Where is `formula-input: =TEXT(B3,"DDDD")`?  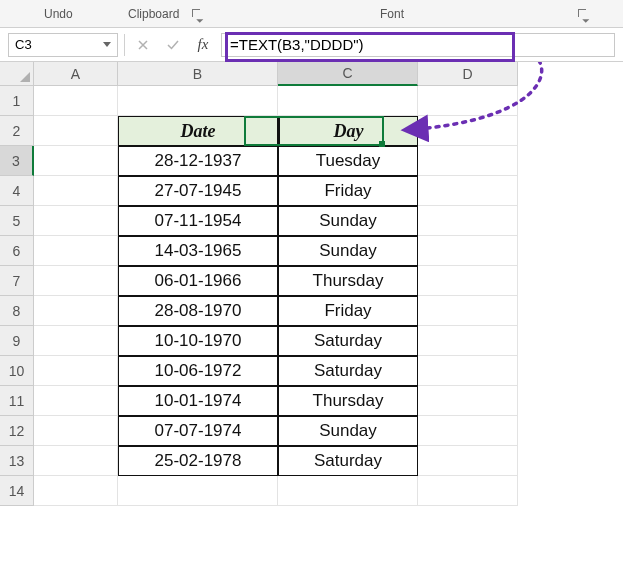
formula-input: =TEXT(B3,"DDDD") is located at coordinates (418, 45).